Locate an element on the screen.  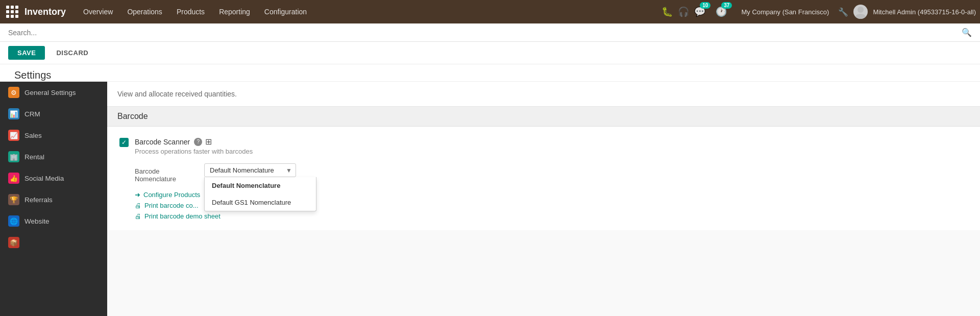
print-icon-2: 🖨 is located at coordinates (138, 216).